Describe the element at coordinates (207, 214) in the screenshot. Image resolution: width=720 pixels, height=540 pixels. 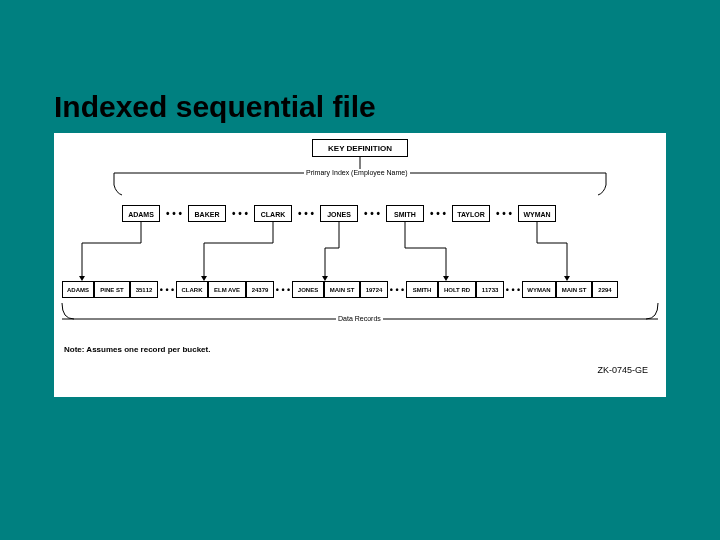
I see `index-entry: BAKER` at that location.